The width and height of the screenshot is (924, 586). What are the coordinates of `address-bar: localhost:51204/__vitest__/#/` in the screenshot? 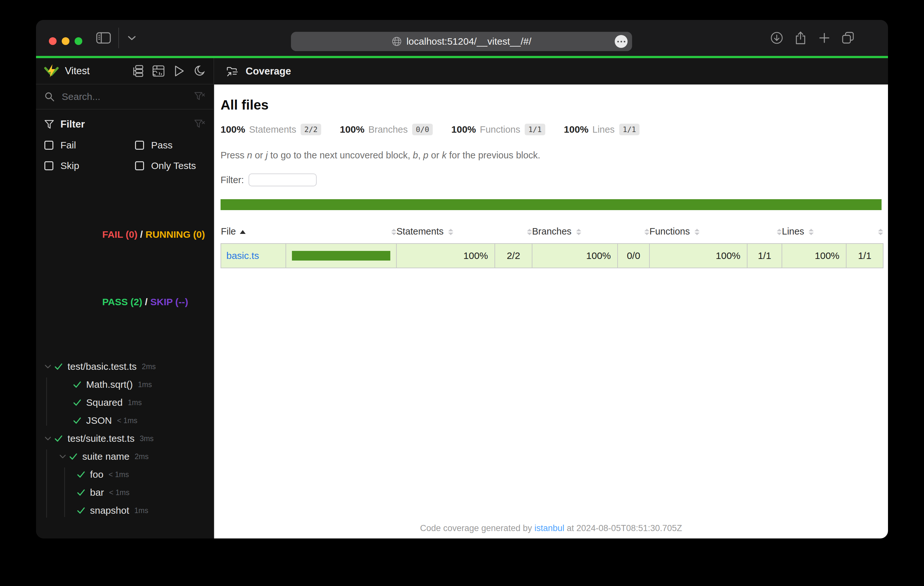 It's located at (461, 41).